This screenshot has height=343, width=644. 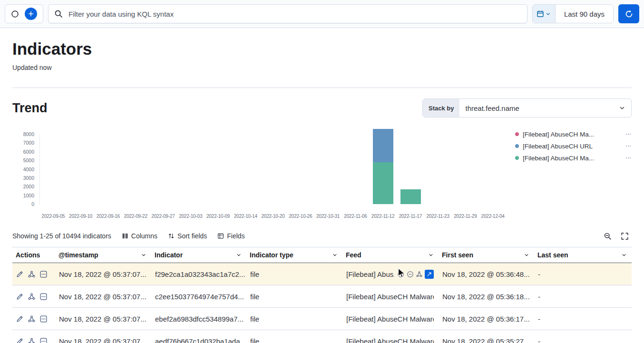 What do you see at coordinates (25, 169) in the screenshot?
I see `y-axis: 010002000300040005000600070008000` at bounding box center [25, 169].